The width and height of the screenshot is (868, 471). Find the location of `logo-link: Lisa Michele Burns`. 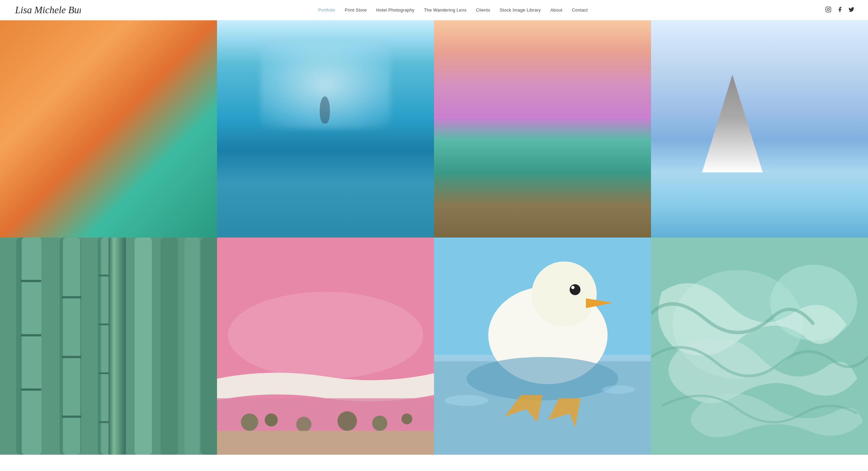

logo-link: Lisa Michele Burns is located at coordinates (47, 15).